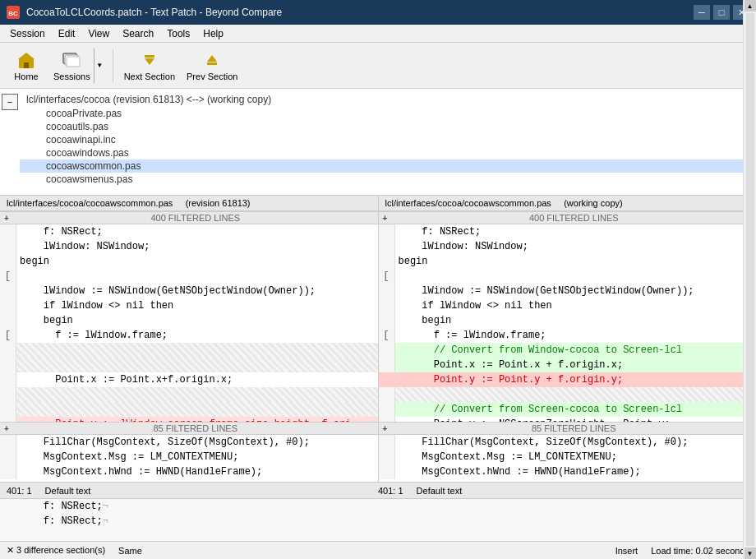 The width and height of the screenshot is (756, 559). Describe the element at coordinates (568, 419) in the screenshot. I see `right-line-7: Point.y := NSScreenZeroHeight - Point.y;` at that location.